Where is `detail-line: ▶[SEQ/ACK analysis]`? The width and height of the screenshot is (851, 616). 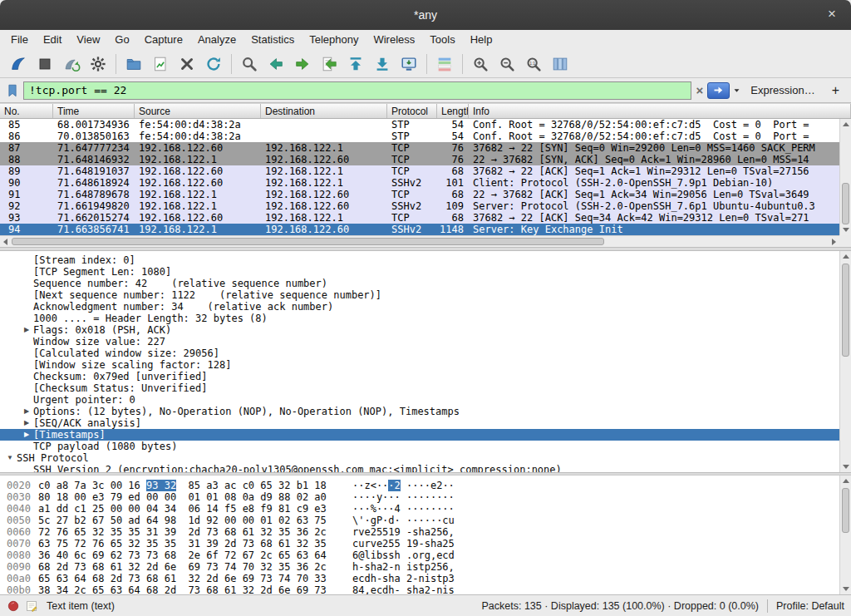 detail-line: ▶[SEQ/ACK analysis] is located at coordinates (420, 423).